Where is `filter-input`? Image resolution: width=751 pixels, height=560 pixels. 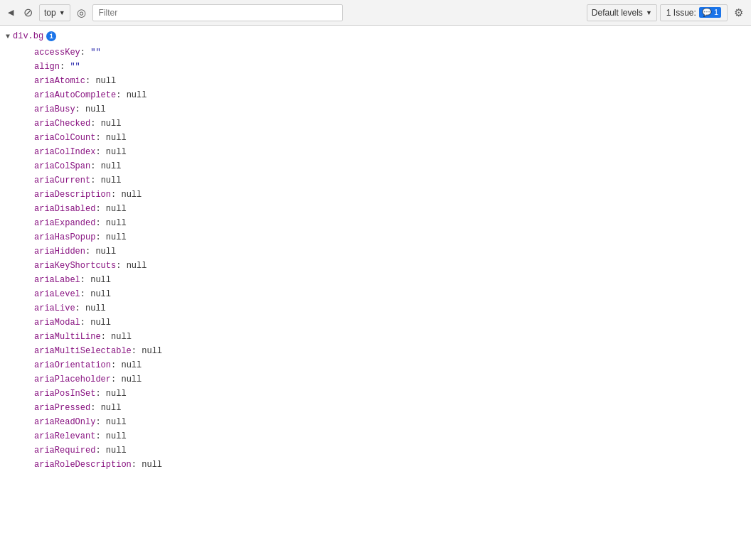
filter-input is located at coordinates (218, 13).